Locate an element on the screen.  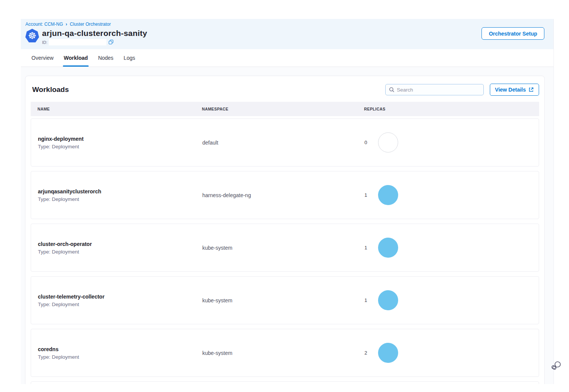
cluster-id-redacted is located at coordinates (78, 42).